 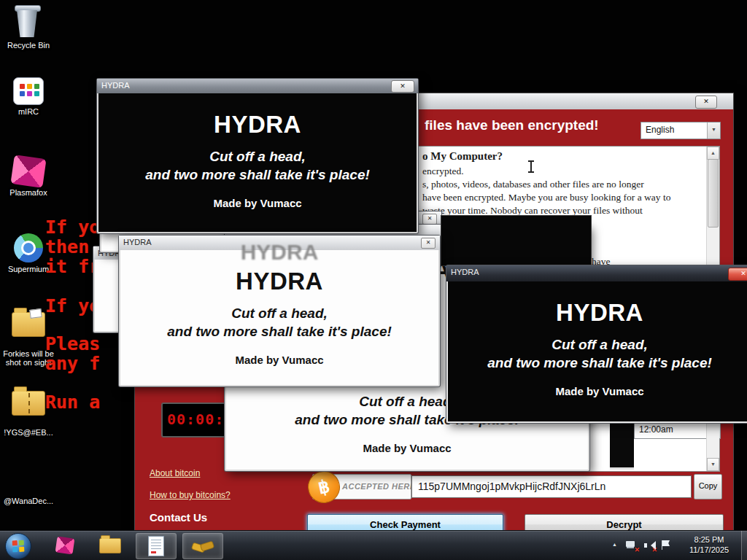 What do you see at coordinates (73, 344) in the screenshot?
I see `desktop-graffiti-line: Pleas` at bounding box center [73, 344].